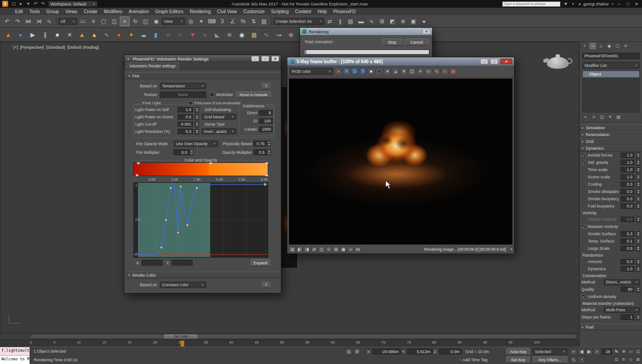  Describe the element at coordinates (203, 59) in the screenshot. I see `phoenix-dialog-titlebar: ▲ PhoenixFD: Volumetric Render Settings …` at that location.